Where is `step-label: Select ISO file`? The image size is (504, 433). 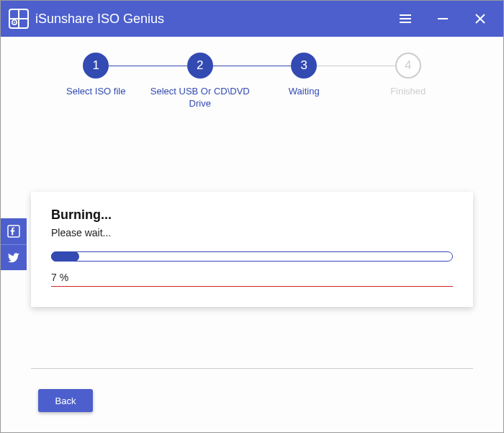 step-label: Select ISO file is located at coordinates (96, 92).